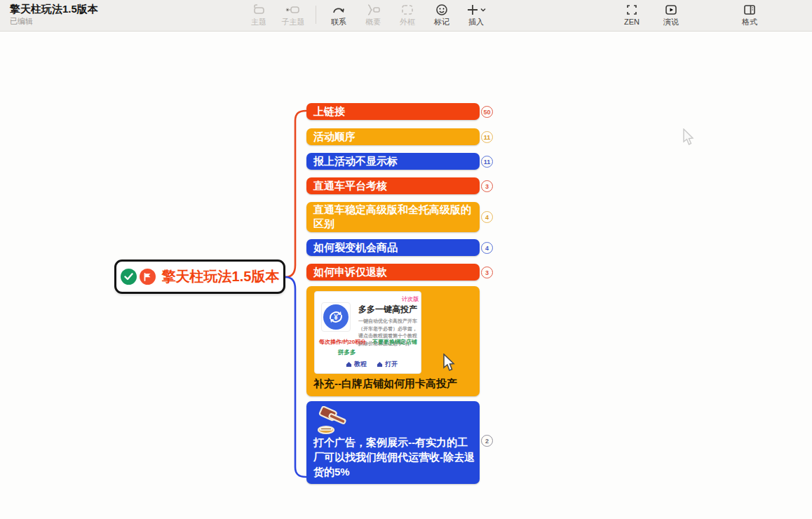 Image resolution: width=812 pixels, height=519 pixels. Describe the element at coordinates (393, 341) in the screenshot. I see `topic-baipai-gaotouchan: ¥ 计次版 多多一键高投产 一键自动优化卡高投产开车（开车老手必看）必学篇，请点…` at that location.